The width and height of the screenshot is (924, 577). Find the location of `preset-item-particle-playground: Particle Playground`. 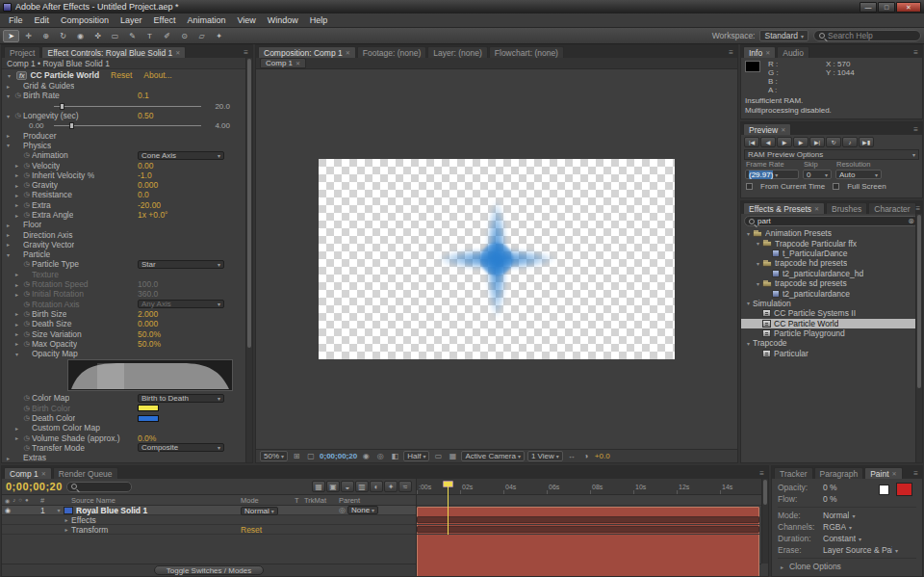

preset-item-particle-playground: Particle Playground is located at coordinates (828, 333).